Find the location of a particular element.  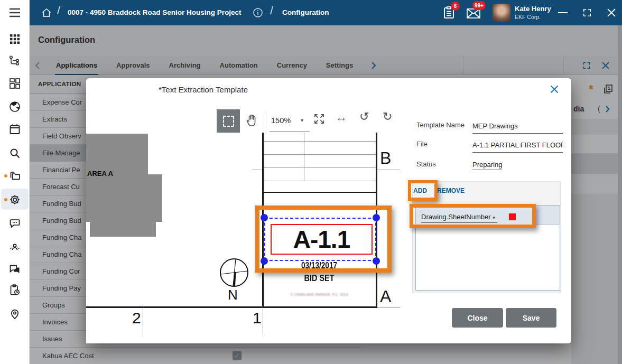

tasks-clipboard-icon is located at coordinates (15, 290).